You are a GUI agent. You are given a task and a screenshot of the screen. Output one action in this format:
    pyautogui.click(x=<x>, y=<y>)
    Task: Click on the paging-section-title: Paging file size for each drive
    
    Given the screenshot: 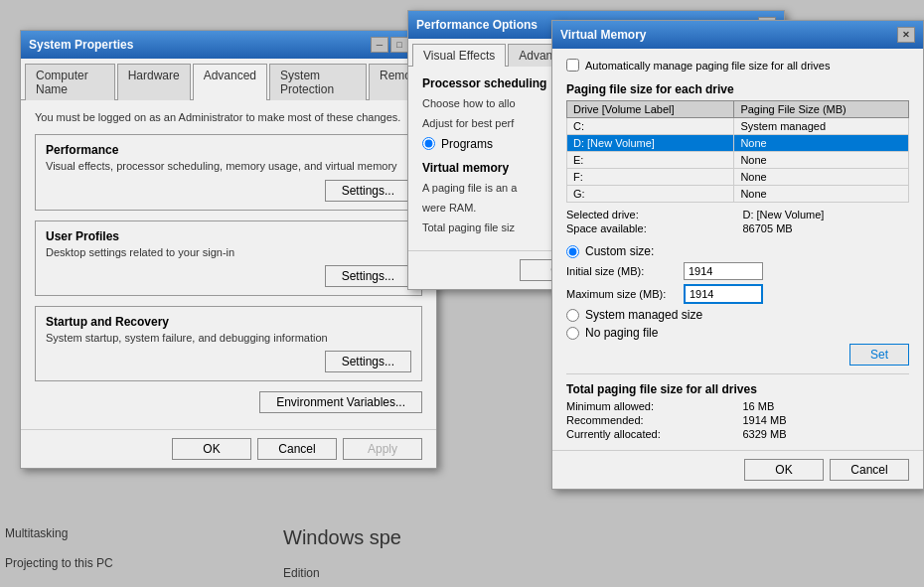 What is the action you would take?
    pyautogui.click(x=737, y=89)
    